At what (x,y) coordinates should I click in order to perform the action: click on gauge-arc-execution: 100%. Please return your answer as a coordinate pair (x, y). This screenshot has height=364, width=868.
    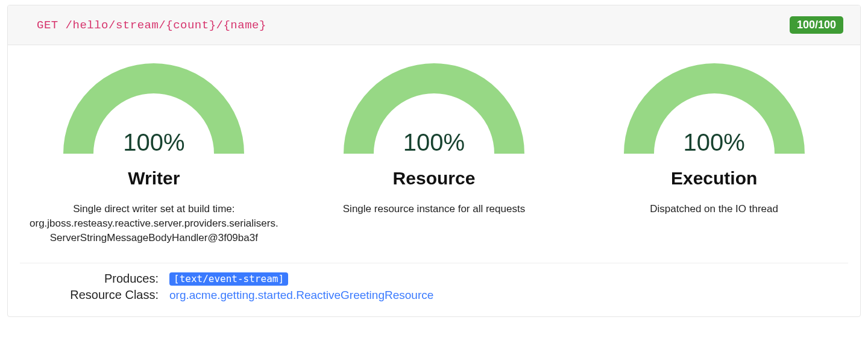
    Looking at the image, I should click on (714, 111).